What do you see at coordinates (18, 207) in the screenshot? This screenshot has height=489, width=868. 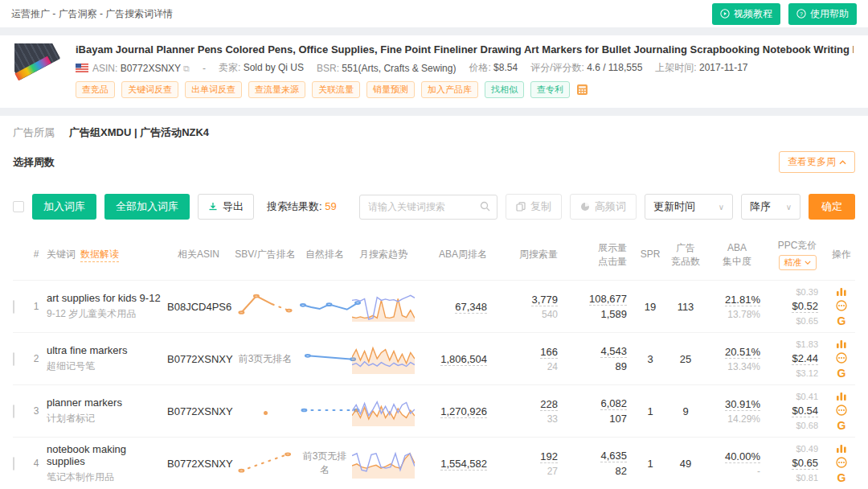 I see `select-all-checkbox` at bounding box center [18, 207].